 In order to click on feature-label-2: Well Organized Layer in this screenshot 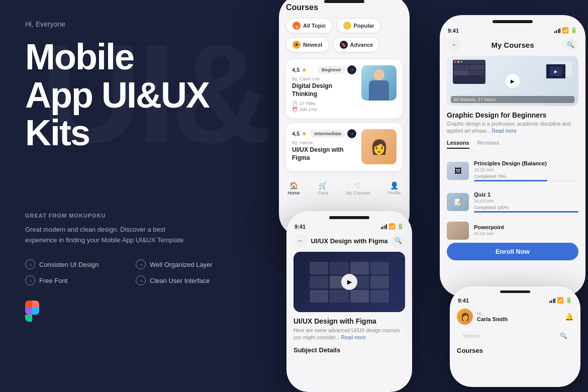, I will do `click(181, 264)`.